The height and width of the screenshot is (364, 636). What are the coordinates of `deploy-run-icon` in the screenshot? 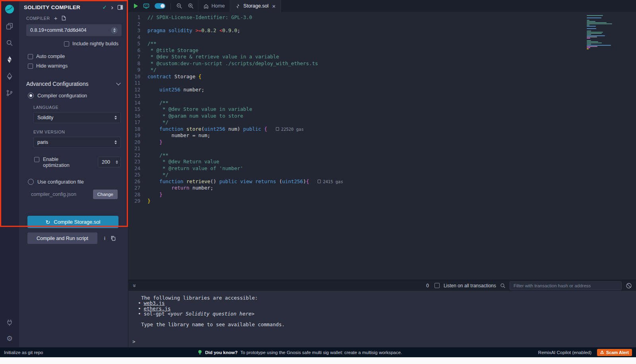 It's located at (10, 76).